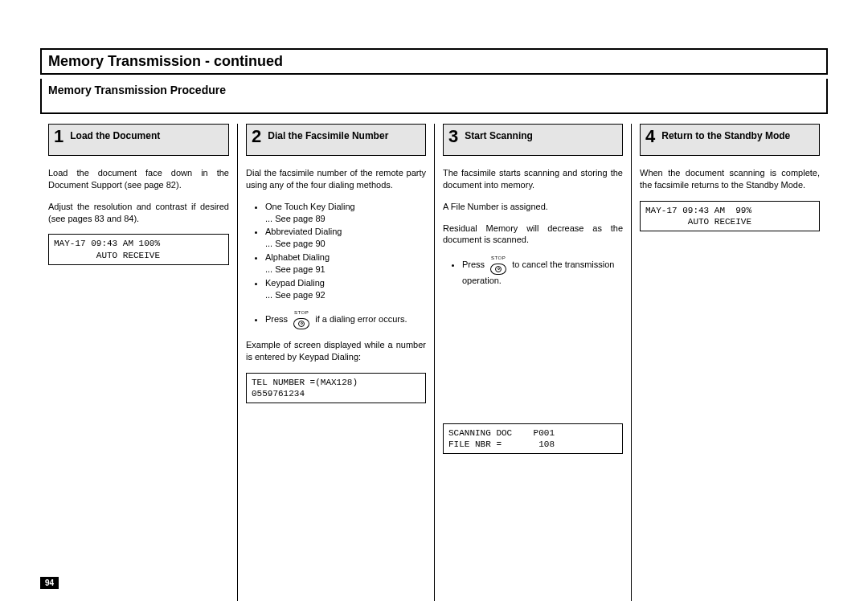 Image resolution: width=868 pixels, height=613 pixels. I want to click on step-2-number: 2, so click(256, 137).